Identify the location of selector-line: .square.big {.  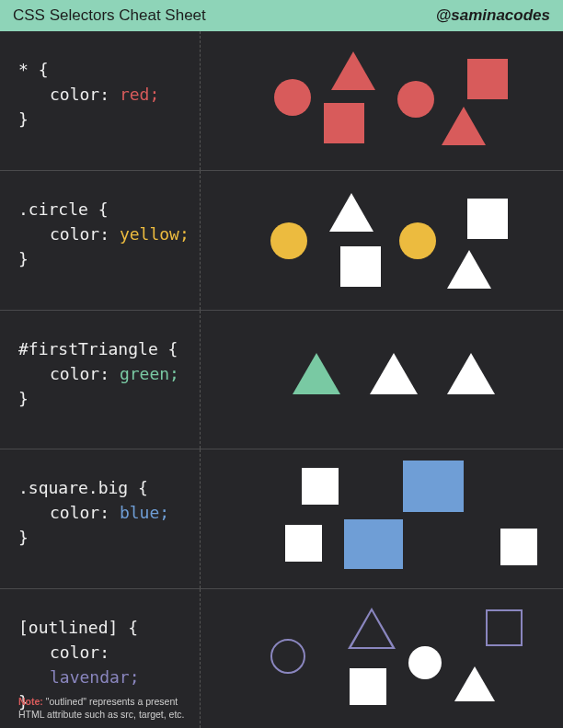
(83, 487).